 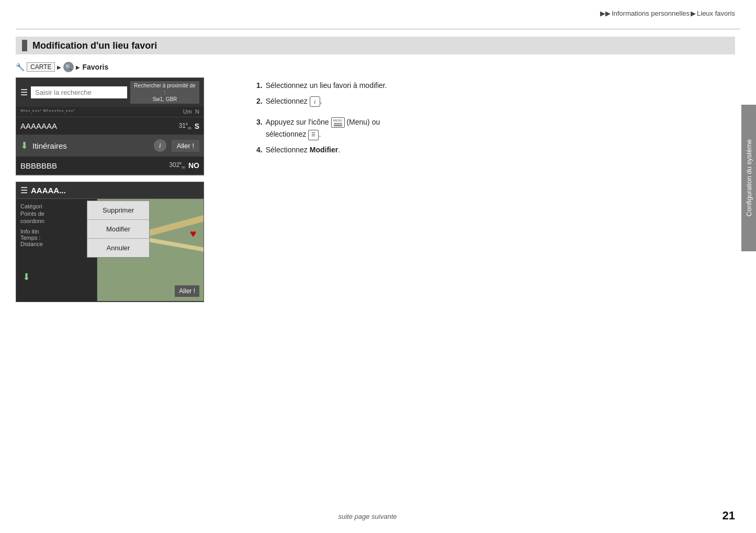 I want to click on step-2: 2. Sélectionnez i., so click(x=496, y=102).